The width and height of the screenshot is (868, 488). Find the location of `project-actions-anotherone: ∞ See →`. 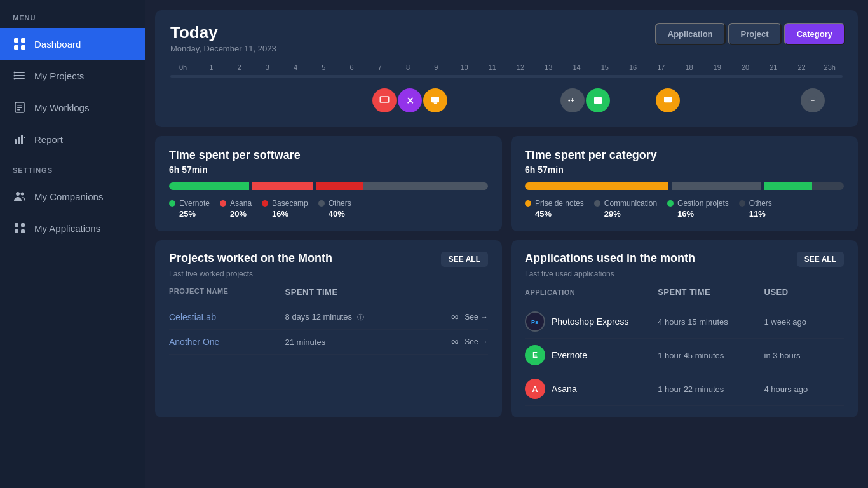

project-actions-anotherone: ∞ See → is located at coordinates (445, 342).